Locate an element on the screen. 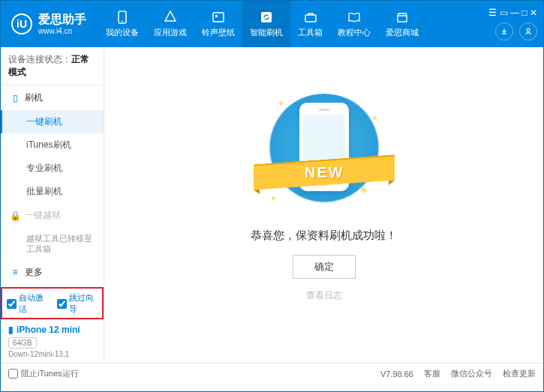 The image size is (544, 392). device-icon: ▮ is located at coordinates (11, 330).